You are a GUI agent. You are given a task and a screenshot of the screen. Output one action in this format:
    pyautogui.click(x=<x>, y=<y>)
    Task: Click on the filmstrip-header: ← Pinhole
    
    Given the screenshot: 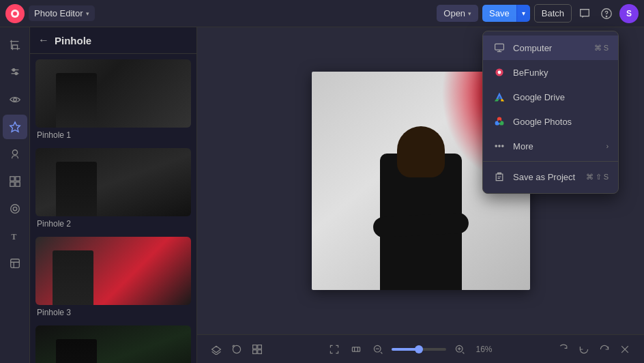 What is the action you would take?
    pyautogui.click(x=113, y=41)
    